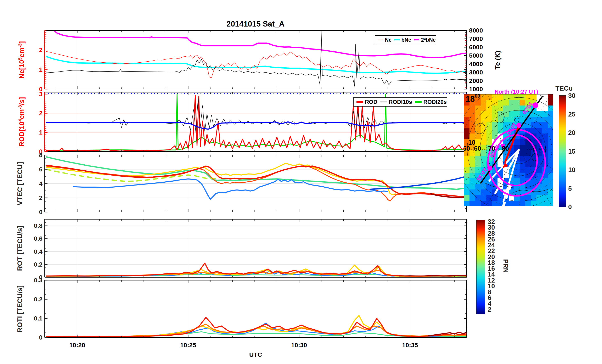 This screenshot has width=602, height=364. Describe the element at coordinates (34, 198) in the screenshot. I see `y-tick-vtec: 2` at that location.